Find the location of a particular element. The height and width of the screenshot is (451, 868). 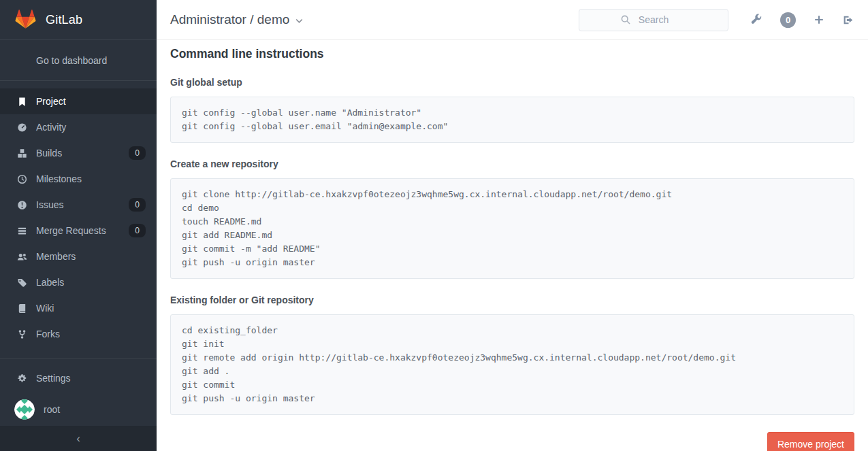

builds-count-badge: 0 is located at coordinates (138, 153).